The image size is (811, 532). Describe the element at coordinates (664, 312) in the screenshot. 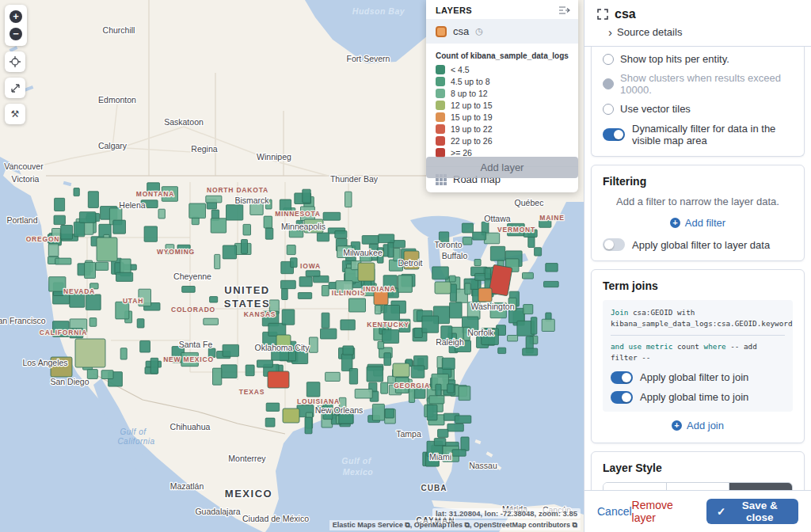

I see `join-left-field: csa:GEOID with` at that location.